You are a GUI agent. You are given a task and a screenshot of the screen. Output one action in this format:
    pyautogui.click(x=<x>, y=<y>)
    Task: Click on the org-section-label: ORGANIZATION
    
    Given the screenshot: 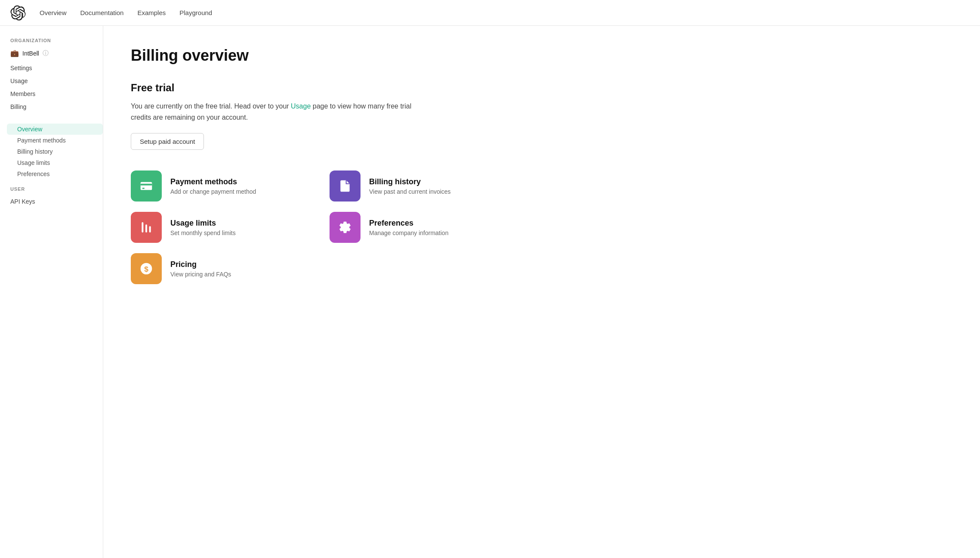 What is the action you would take?
    pyautogui.click(x=52, y=40)
    